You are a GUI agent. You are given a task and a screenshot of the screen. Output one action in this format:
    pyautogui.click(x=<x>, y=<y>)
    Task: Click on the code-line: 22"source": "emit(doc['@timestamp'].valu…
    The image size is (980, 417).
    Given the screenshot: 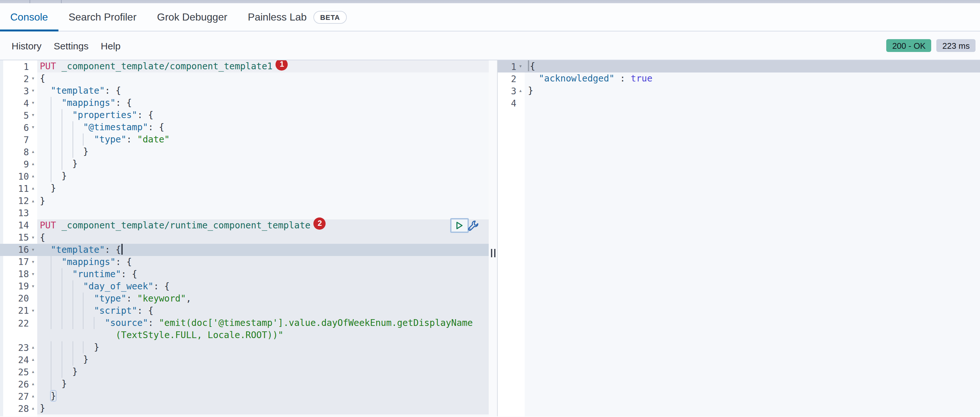 What is the action you would take?
    pyautogui.click(x=244, y=323)
    